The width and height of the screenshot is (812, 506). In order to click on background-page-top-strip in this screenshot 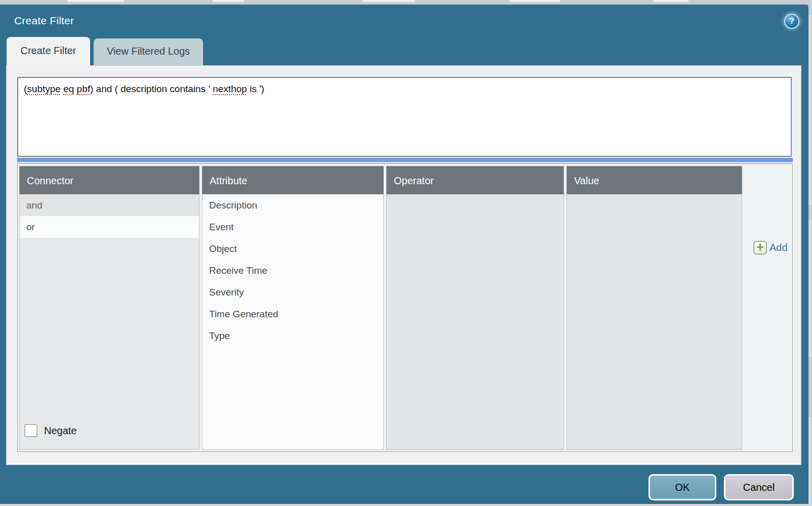, I will do `click(406, 2)`.